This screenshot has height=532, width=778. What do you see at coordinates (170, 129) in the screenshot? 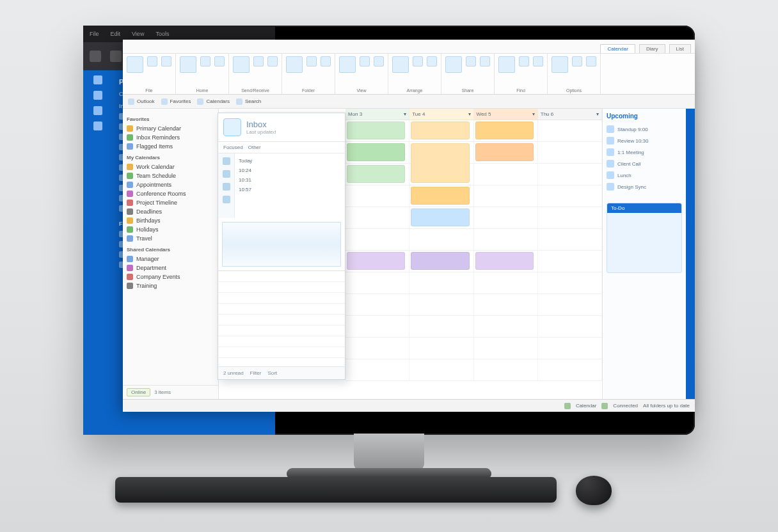
I see `nav-item: Primary Calendar` at bounding box center [170, 129].